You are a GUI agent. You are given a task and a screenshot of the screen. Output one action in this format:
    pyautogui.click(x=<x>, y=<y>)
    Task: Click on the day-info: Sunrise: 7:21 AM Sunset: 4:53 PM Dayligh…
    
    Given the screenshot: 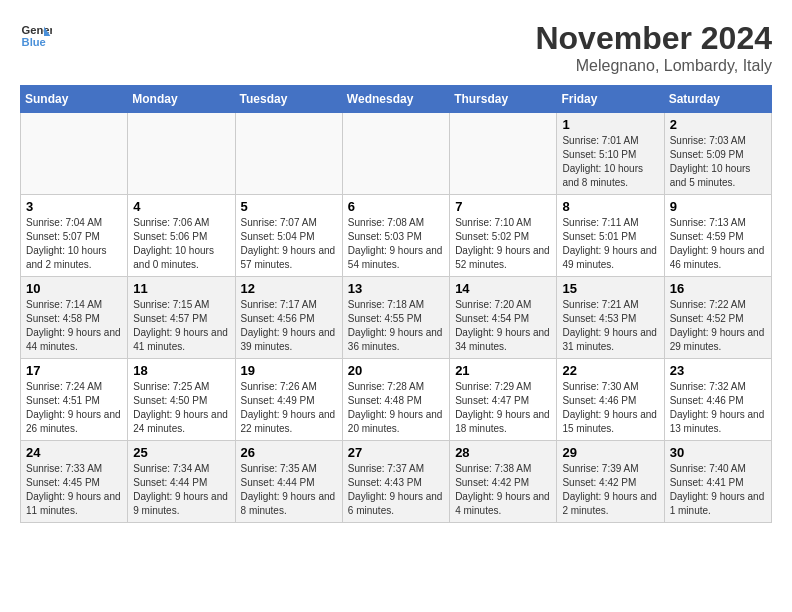 What is the action you would take?
    pyautogui.click(x=610, y=326)
    